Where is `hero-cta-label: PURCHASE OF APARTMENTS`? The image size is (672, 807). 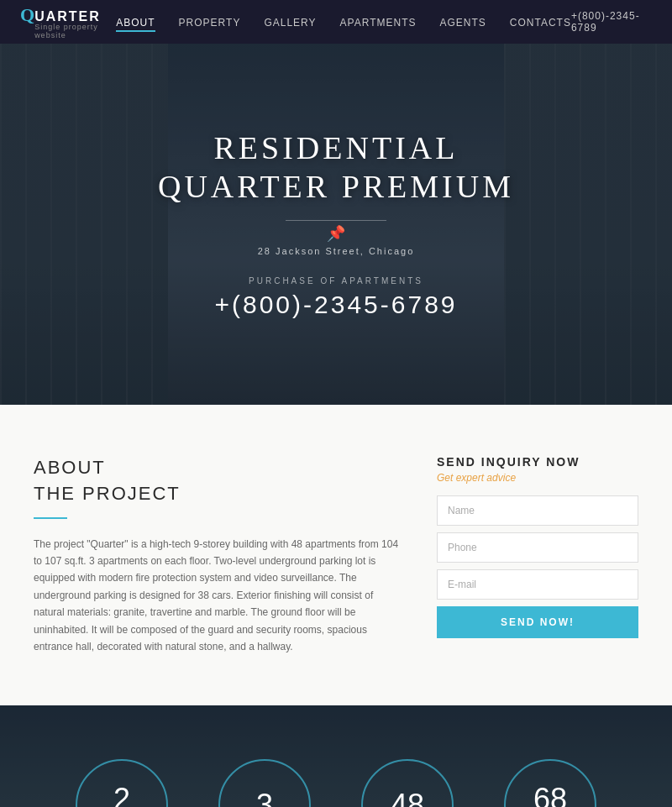 hero-cta-label: PURCHASE OF APARTMENTS is located at coordinates (336, 280).